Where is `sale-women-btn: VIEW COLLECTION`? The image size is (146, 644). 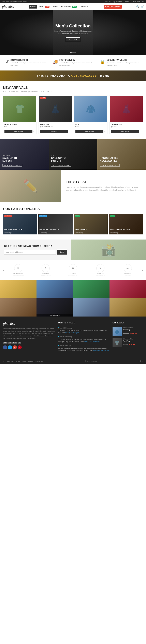
sale-women-btn: VIEW COLLECTION is located at coordinates (12, 165).